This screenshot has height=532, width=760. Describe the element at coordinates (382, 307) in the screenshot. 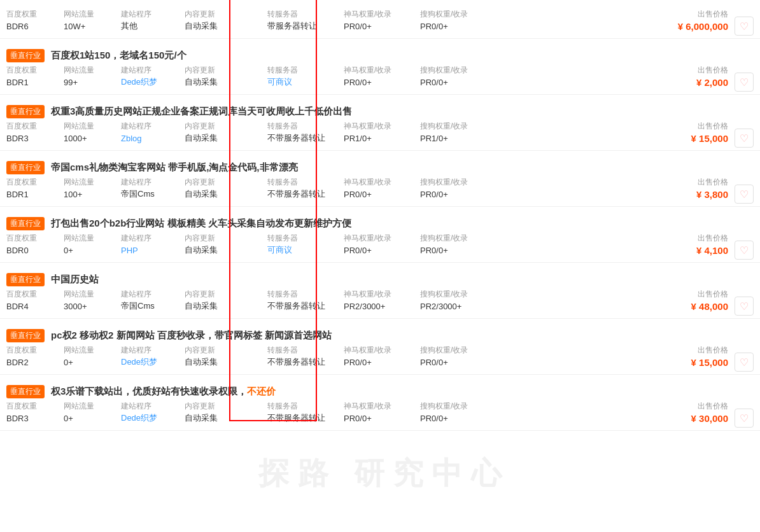

I see `shenma-val: PR2/3000+` at that location.